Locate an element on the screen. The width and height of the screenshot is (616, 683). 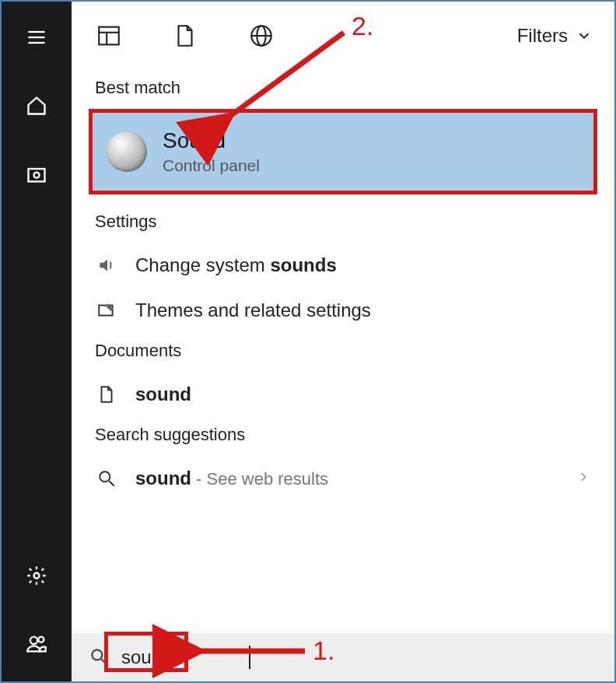
volume-icon is located at coordinates (107, 265).